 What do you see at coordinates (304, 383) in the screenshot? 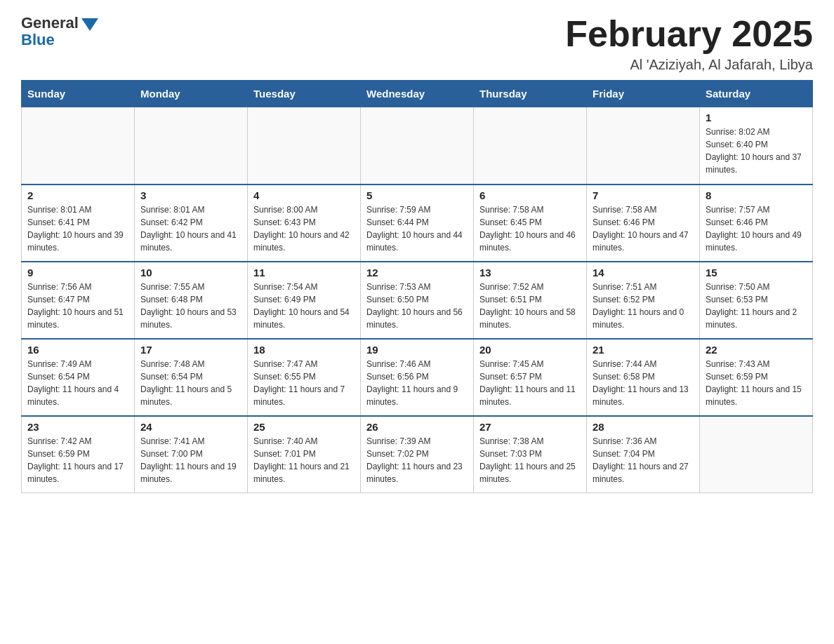
I see `day-info: Sunrise: 7:47 AMSunset: 6:55 PMDaylight:…` at bounding box center [304, 383].